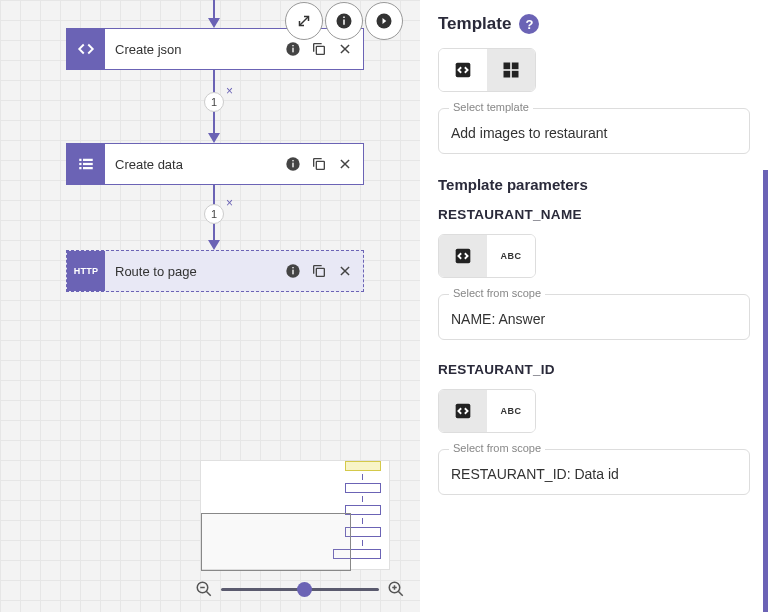  Describe the element at coordinates (529, 24) in the screenshot. I see `help-icon: ?` at that location.